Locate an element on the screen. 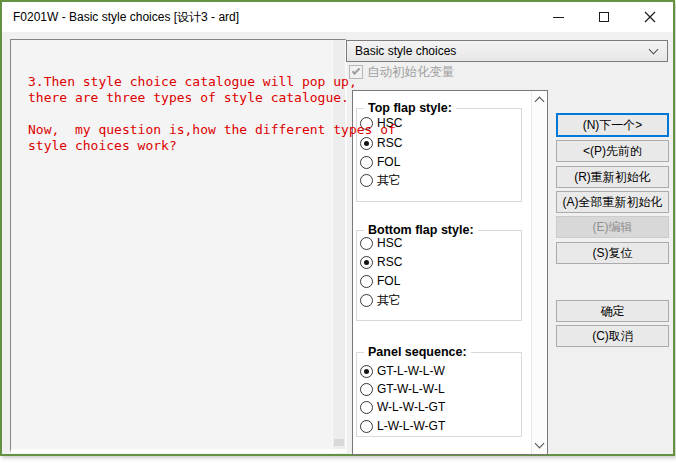 The image size is (676, 465). group-label-top-flap: Top flap style: is located at coordinates (410, 108).